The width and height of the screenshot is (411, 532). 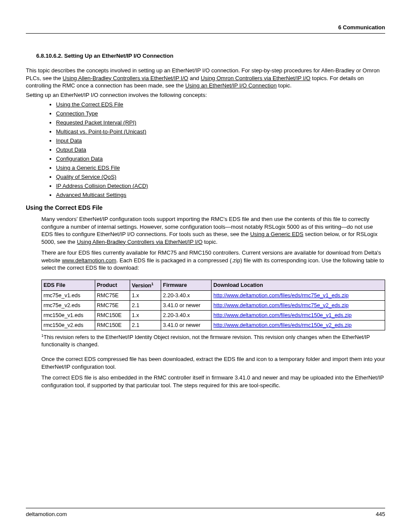 What do you see at coordinates (195, 78) in the screenshot?
I see `text: and` at bounding box center [195, 78].